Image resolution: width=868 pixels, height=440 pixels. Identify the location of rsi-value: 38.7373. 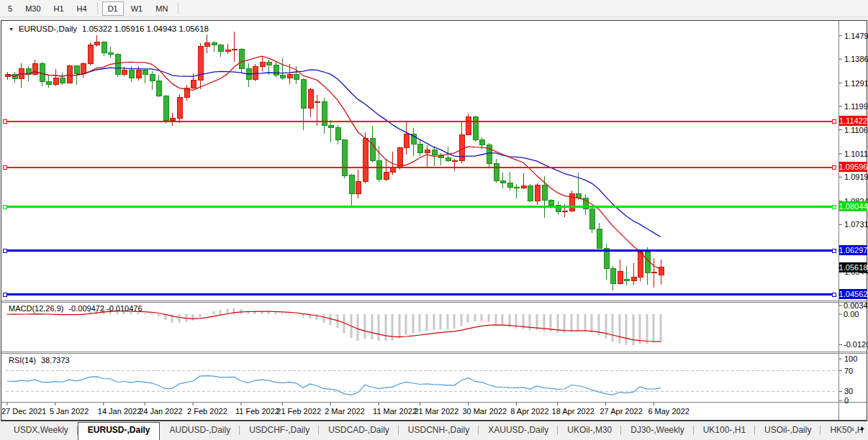
(55, 360).